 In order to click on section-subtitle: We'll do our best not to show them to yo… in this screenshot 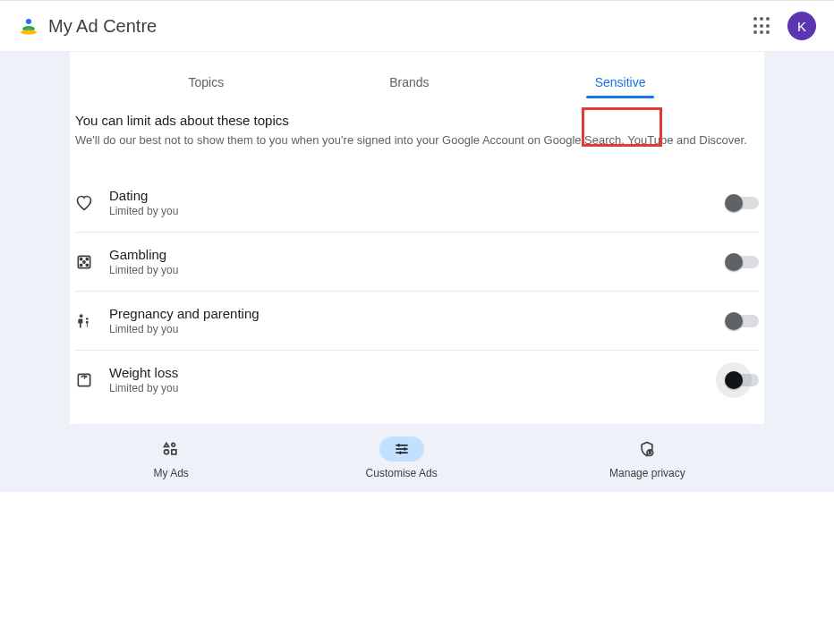, I will do `click(417, 140)`.